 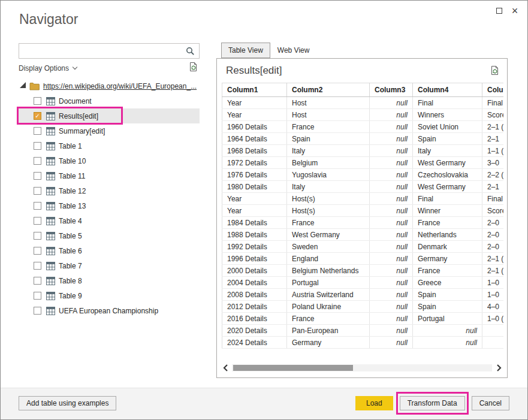 I want to click on display-options-label: Display Options, so click(x=44, y=68).